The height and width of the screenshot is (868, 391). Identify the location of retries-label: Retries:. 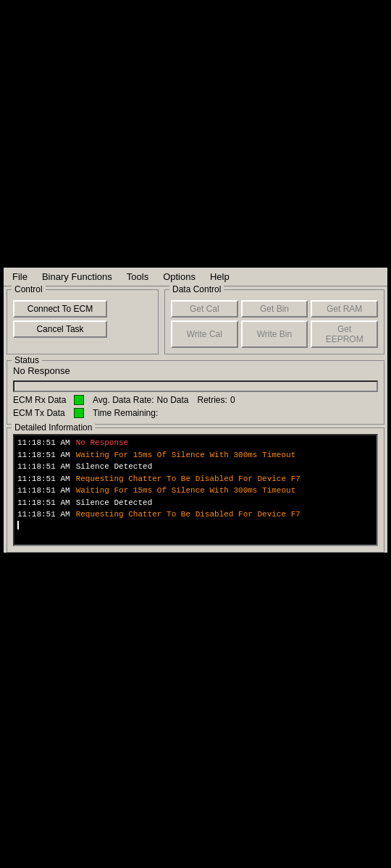
(213, 400).